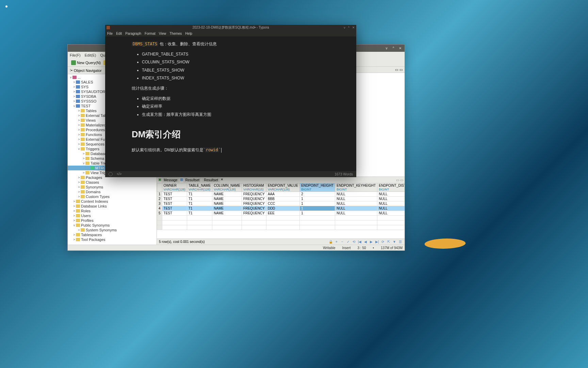  I want to click on tree-item: >Classes, so click(112, 182).